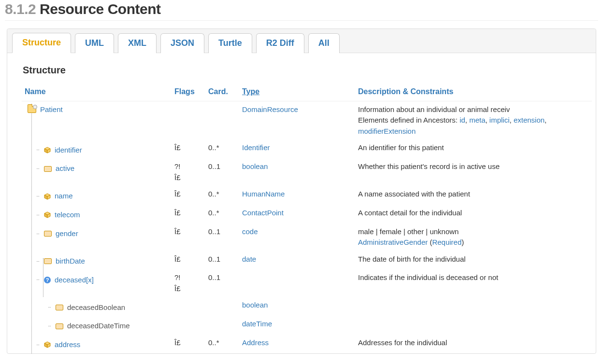 The width and height of the screenshot is (603, 364). What do you see at coordinates (255, 343) in the screenshot?
I see `type-link: Address` at bounding box center [255, 343].